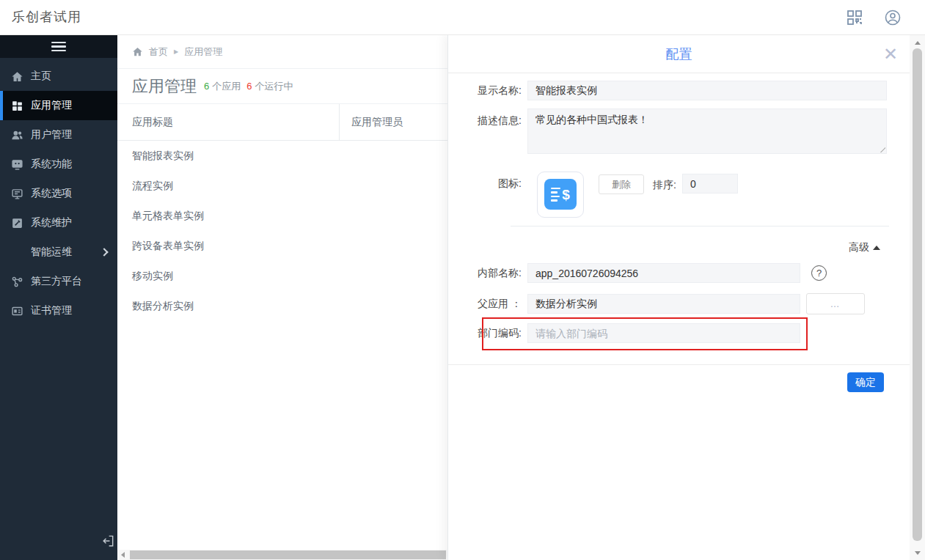 This screenshot has width=925, height=560. I want to click on app-logo: 乐创者试用, so click(47, 18).